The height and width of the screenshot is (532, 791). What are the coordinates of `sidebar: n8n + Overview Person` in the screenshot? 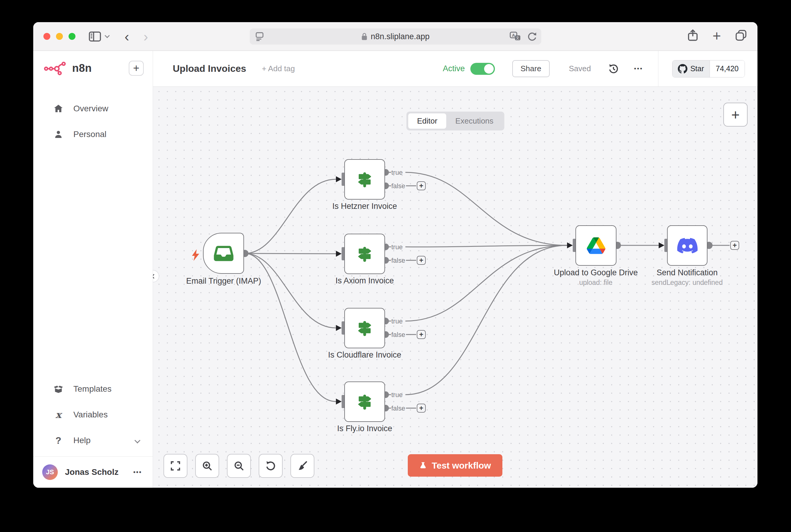 It's located at (93, 269).